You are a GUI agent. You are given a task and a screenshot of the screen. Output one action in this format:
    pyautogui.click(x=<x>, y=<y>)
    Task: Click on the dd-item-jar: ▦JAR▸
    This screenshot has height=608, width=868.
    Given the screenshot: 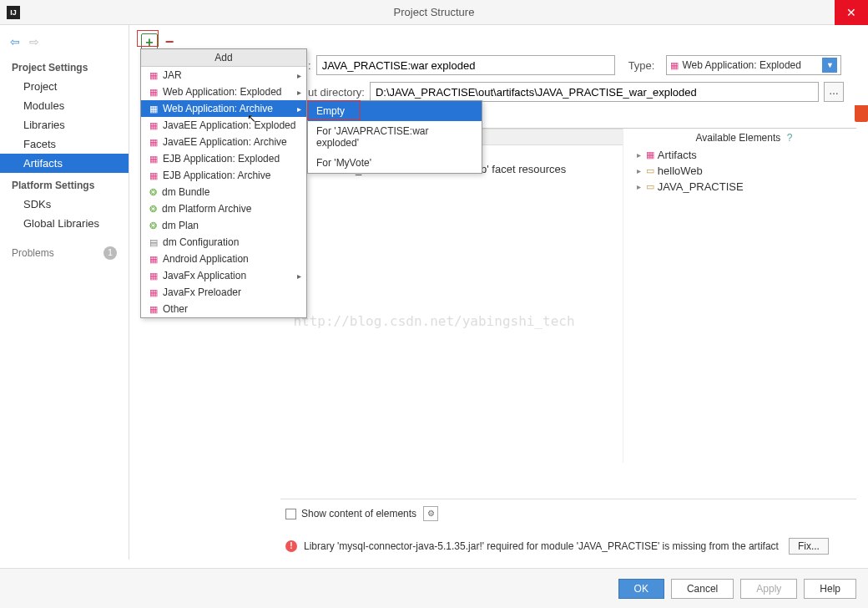 What is the action you would take?
    pyautogui.click(x=224, y=75)
    